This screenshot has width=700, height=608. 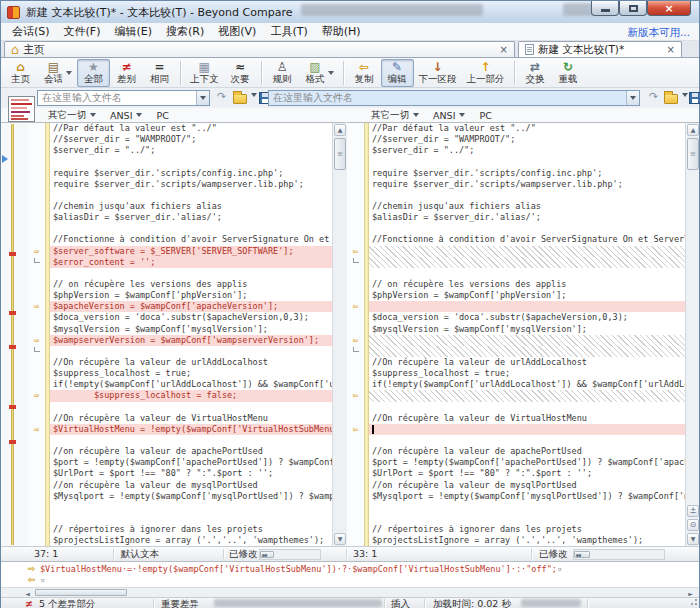 What do you see at coordinates (222, 96) in the screenshot?
I see `left-swap-sides-icon: ↷` at bounding box center [222, 96].